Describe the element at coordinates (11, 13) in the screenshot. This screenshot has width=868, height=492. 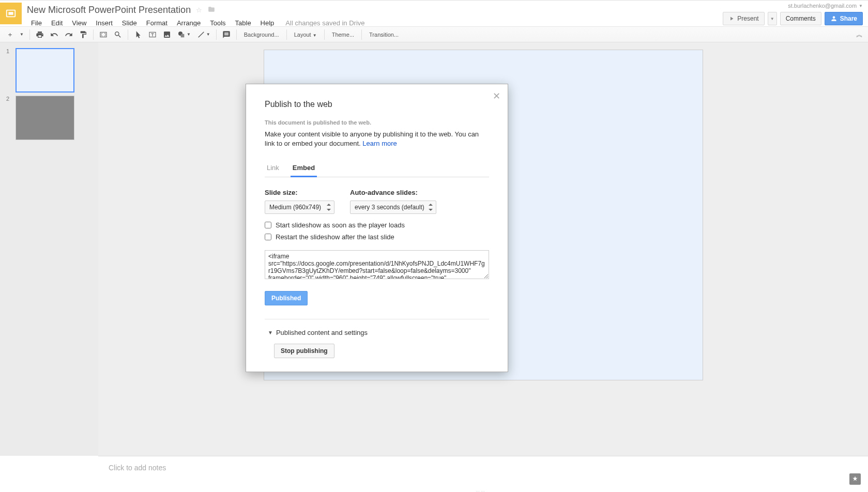
I see `slides-app-logo-icon` at that location.